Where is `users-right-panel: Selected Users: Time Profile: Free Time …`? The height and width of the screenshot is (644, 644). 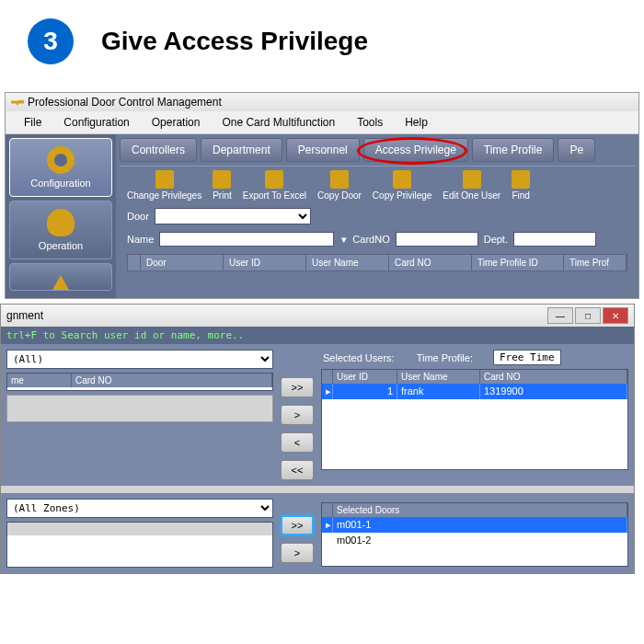
users-right-panel: Selected Users: Time Profile: Free Time … is located at coordinates (475, 415).